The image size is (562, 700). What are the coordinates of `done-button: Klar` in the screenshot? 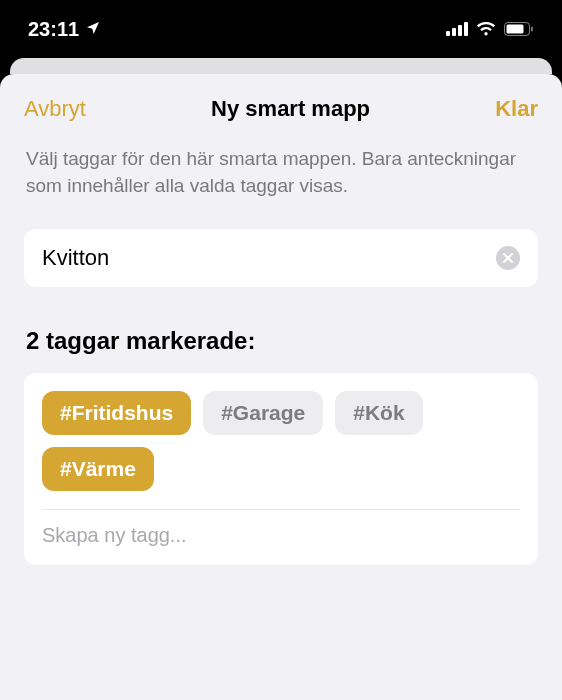 It's located at (516, 109).